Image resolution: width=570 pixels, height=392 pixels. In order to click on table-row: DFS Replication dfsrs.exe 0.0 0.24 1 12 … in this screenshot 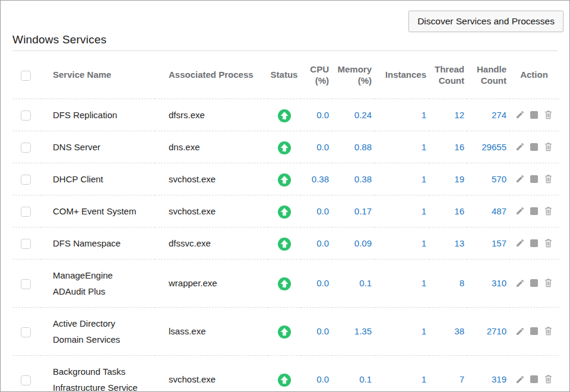, I will do `click(286, 115)`.